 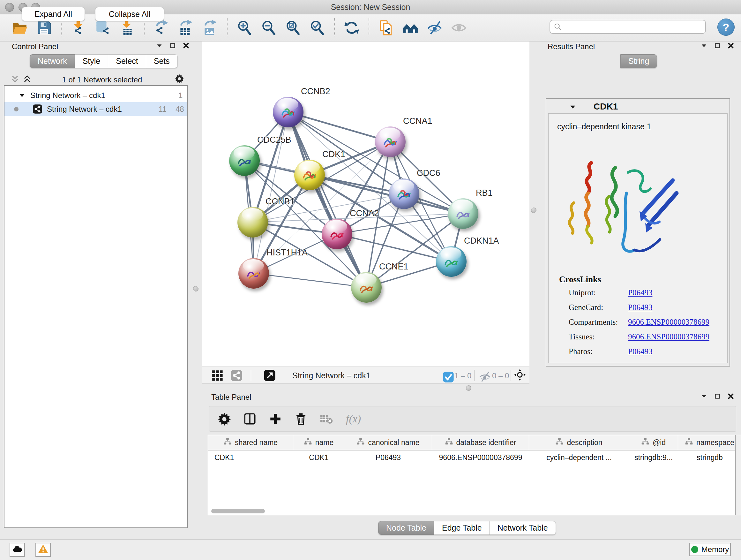 I want to click on table-cell: stringdb, so click(x=710, y=457).